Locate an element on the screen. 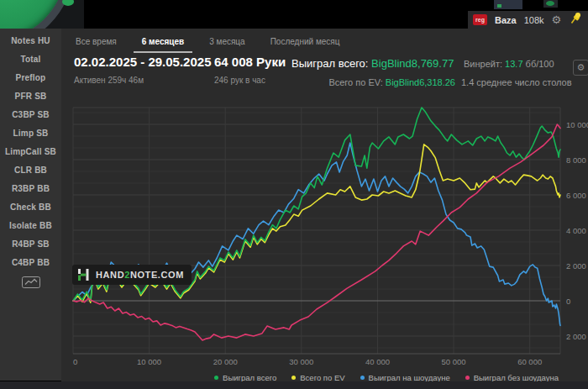 The height and width of the screenshot is (389, 588). reg-badge: reg is located at coordinates (480, 20).